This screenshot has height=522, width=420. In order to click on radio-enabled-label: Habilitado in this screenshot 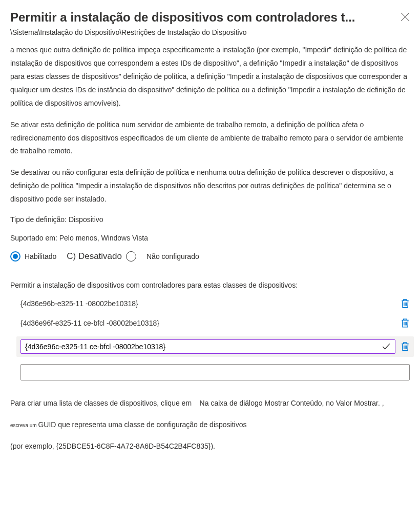, I will do `click(40, 256)`.